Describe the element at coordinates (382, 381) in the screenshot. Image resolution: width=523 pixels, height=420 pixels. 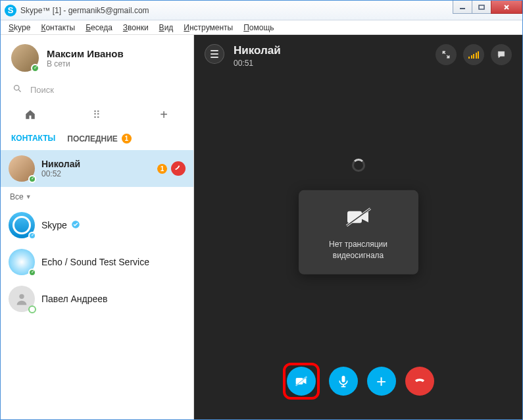
I see `add-participant-button: +` at that location.